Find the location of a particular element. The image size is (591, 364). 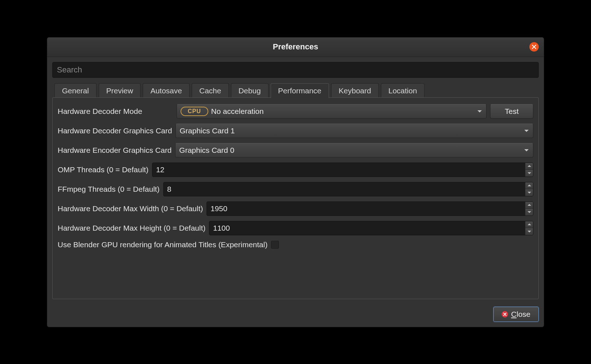

dialog-footer: Close is located at coordinates (296, 314).